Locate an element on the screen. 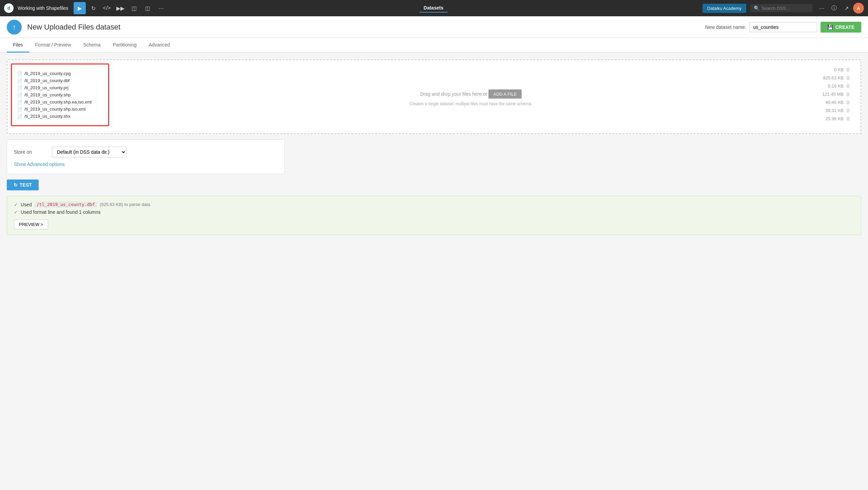 The height and width of the screenshot is (490, 868). dataset-name-row: New dataset name: 💾 CREATE is located at coordinates (783, 27).